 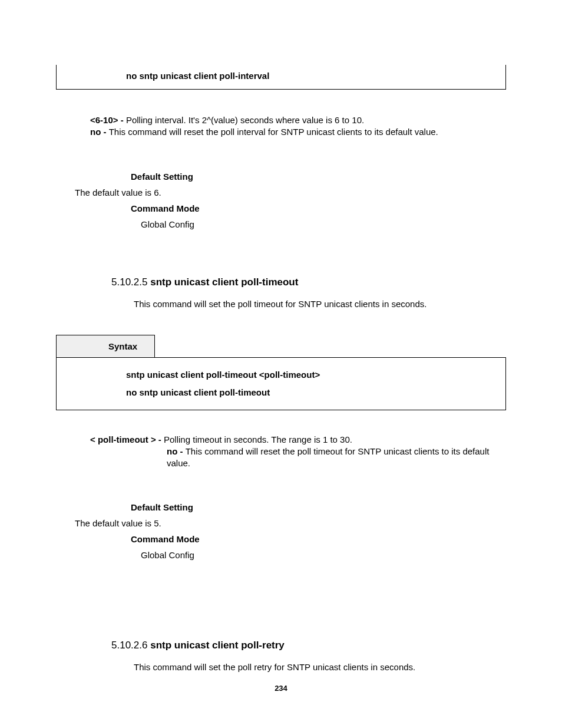 What do you see at coordinates (320, 667) in the screenshot?
I see `section-desc-3: This command will set the poll retry for…` at bounding box center [320, 667].